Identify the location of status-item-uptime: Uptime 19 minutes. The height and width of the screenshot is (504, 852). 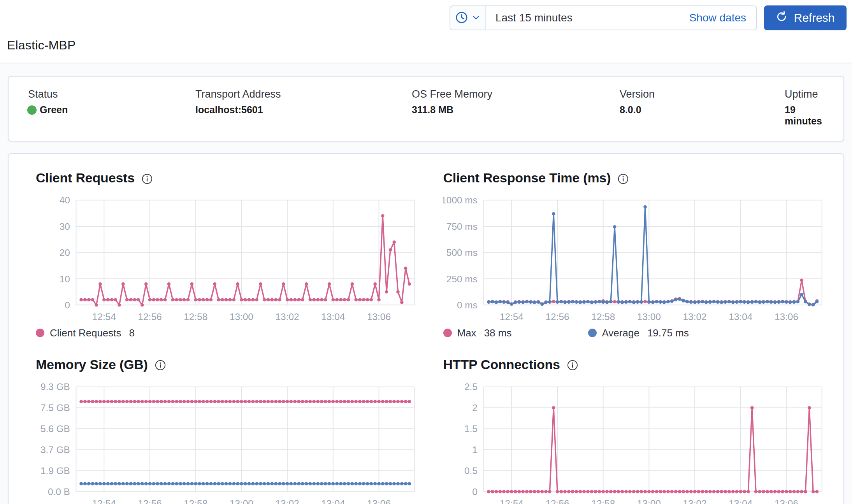
(808, 107).